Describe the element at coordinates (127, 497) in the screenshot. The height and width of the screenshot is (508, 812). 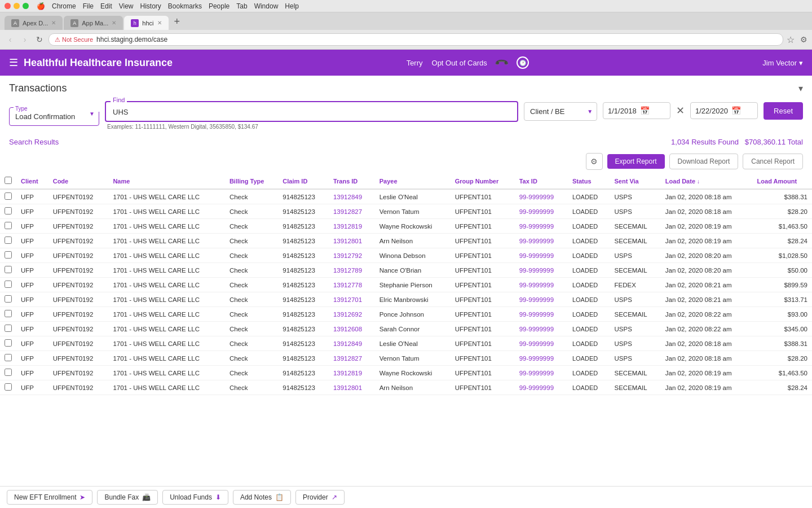
I see `bundle-fax-button: Bundle Fax 📠` at that location.